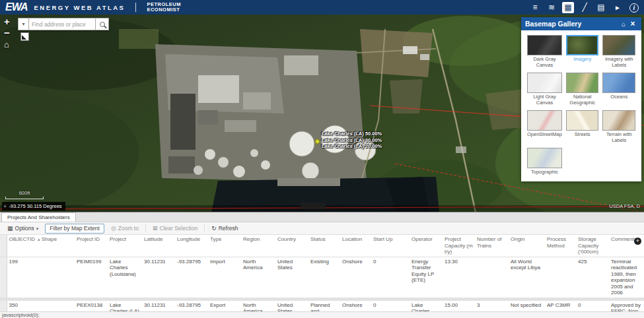 This screenshot has height=318, width=644. I want to click on basemap-label: Light Gray Canvas, so click(544, 100).